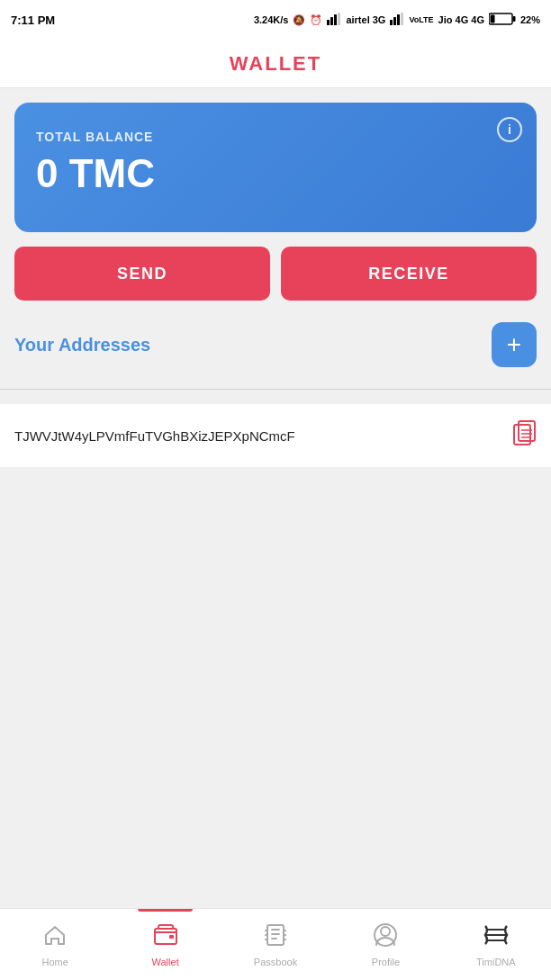 Image resolution: width=551 pixels, height=980 pixels. What do you see at coordinates (502, 20) in the screenshot?
I see `battery-icon` at bounding box center [502, 20].